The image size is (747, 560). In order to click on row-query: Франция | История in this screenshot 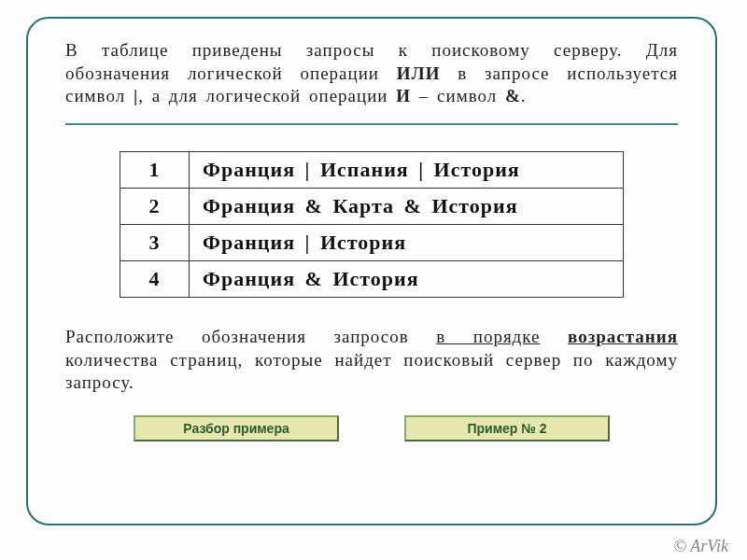, I will do `click(407, 243)`.